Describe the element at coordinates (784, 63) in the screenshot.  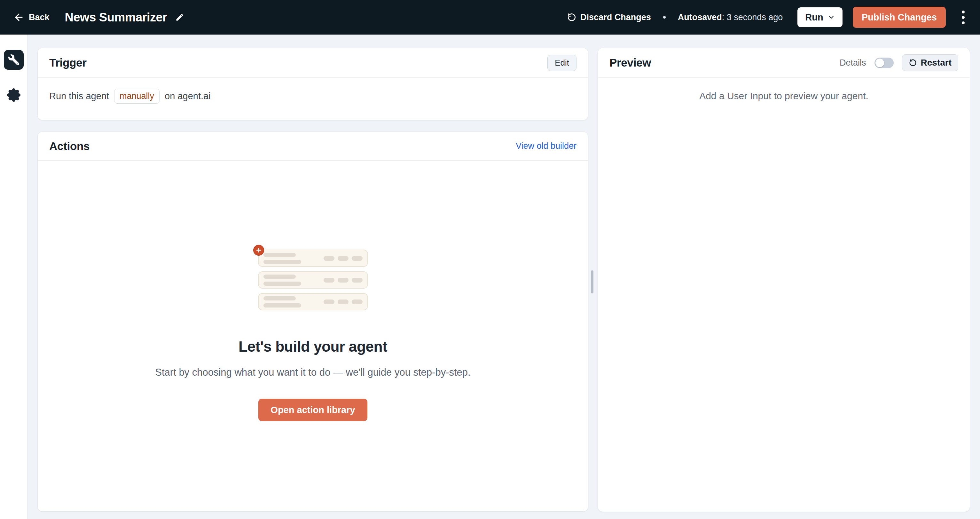
I see `preview-header: Preview Details Restart` at that location.